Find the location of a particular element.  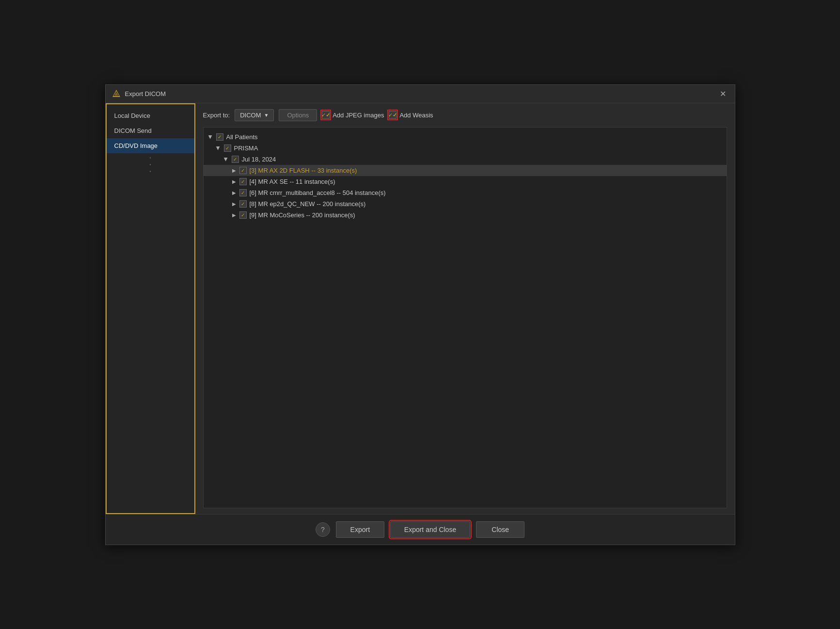

options-button: Options is located at coordinates (298, 115).